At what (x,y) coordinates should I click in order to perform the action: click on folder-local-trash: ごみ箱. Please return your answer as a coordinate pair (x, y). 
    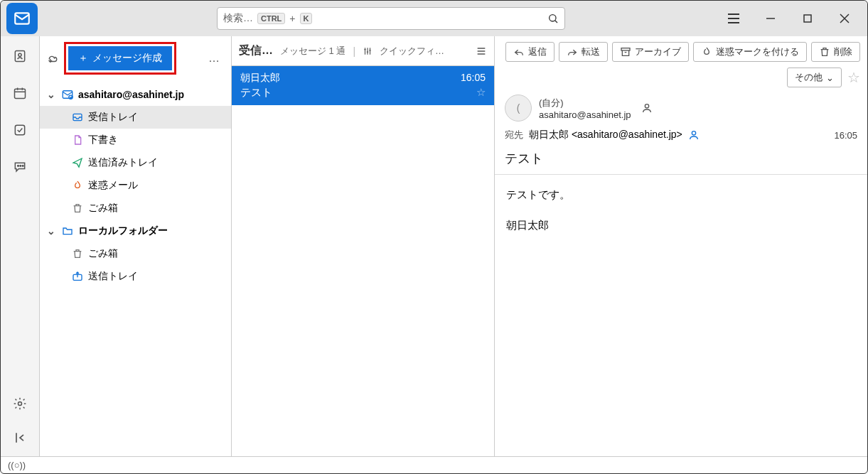
    Looking at the image, I should click on (135, 254).